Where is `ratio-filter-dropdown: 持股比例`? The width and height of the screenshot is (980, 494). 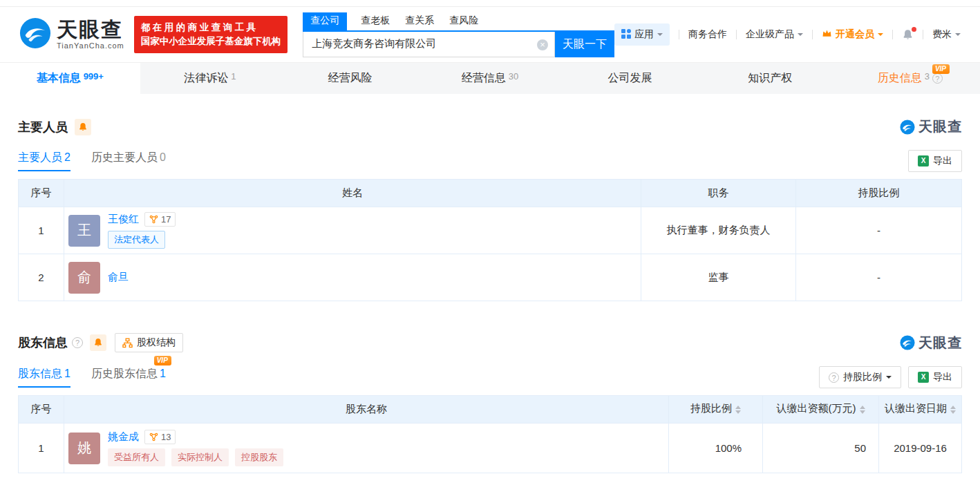 ratio-filter-dropdown: 持股比例 is located at coordinates (860, 377).